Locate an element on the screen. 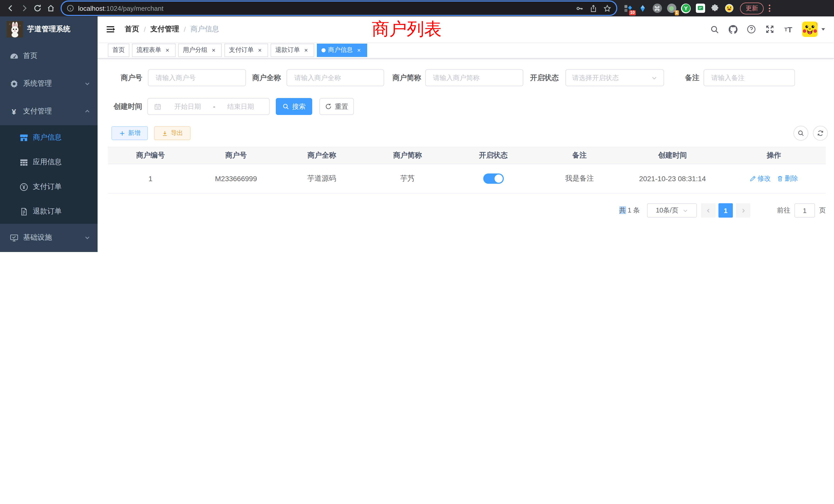  sidebar-item-label: 应用信息 is located at coordinates (47, 162).